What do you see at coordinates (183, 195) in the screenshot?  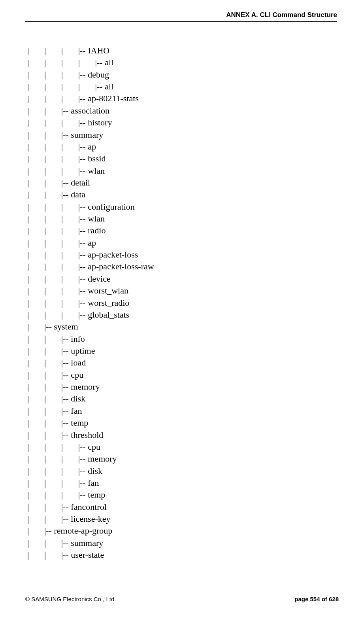 I see `tree-line: | | |-- data` at bounding box center [183, 195].